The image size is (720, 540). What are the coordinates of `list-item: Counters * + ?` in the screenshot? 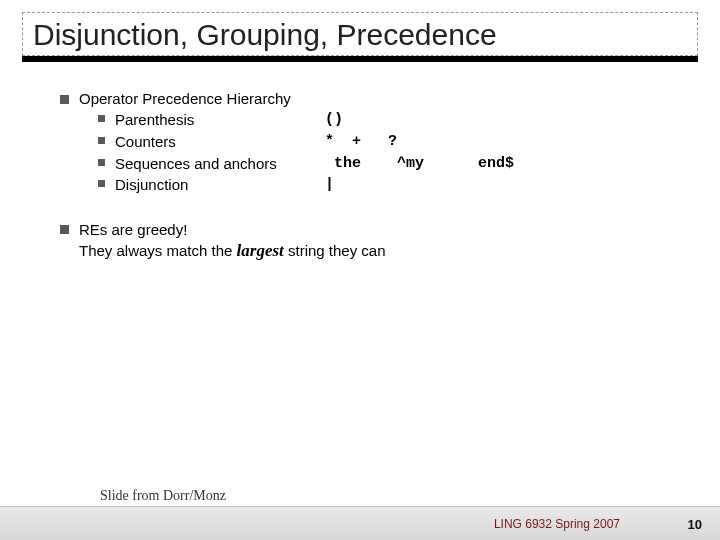 It's located at (389, 142).